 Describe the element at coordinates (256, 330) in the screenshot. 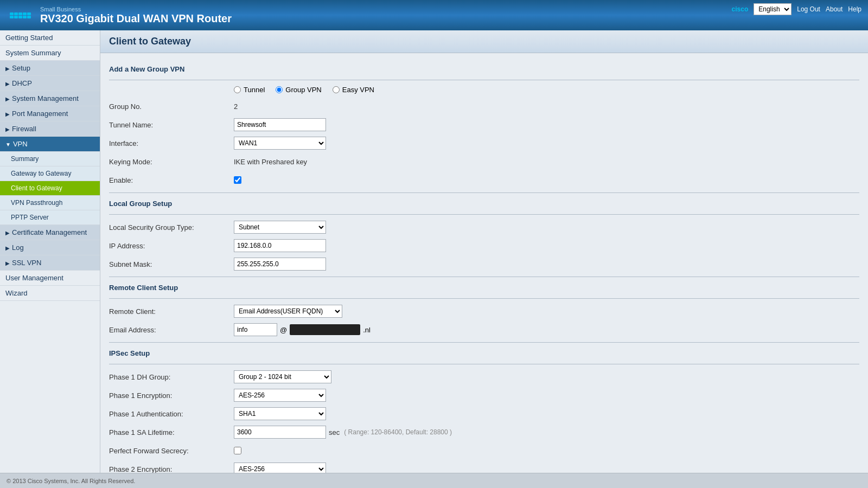

I see `email-local-input` at that location.